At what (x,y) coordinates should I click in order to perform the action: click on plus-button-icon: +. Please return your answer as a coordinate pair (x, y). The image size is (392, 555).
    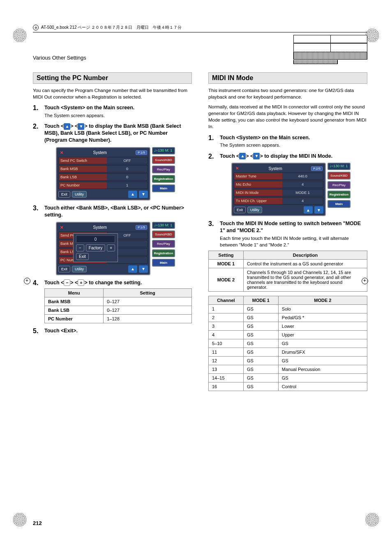
    Looking at the image, I should click on (81, 283).